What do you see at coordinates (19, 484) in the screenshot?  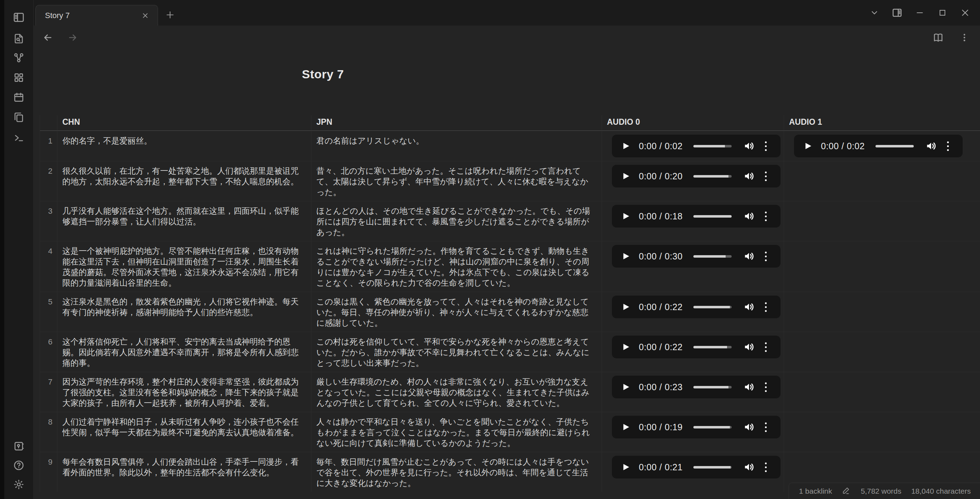 I see `settings-icon` at bounding box center [19, 484].